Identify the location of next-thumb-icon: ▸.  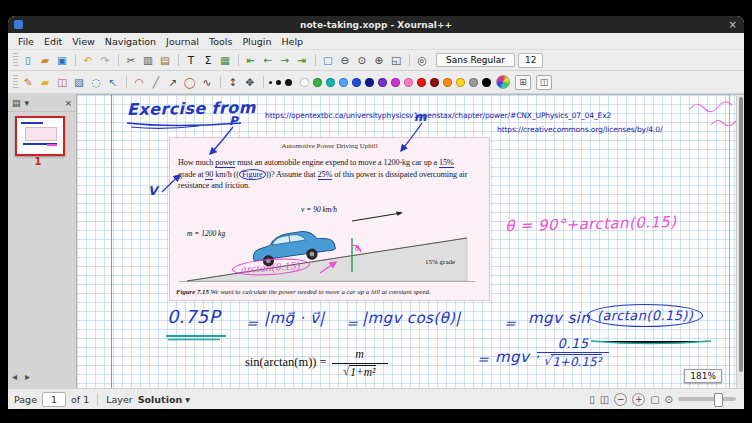
(28, 376).